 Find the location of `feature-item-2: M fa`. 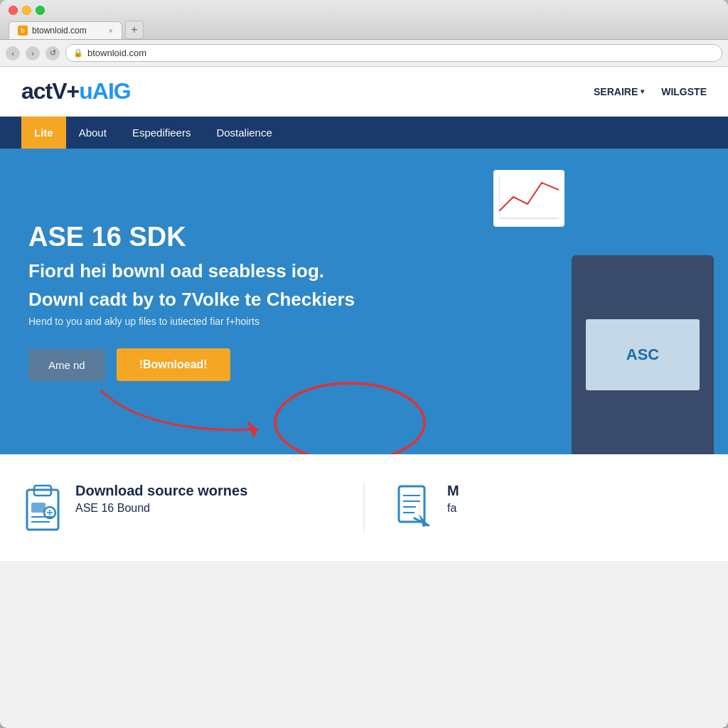

feature-item-2: M fa is located at coordinates (550, 508).